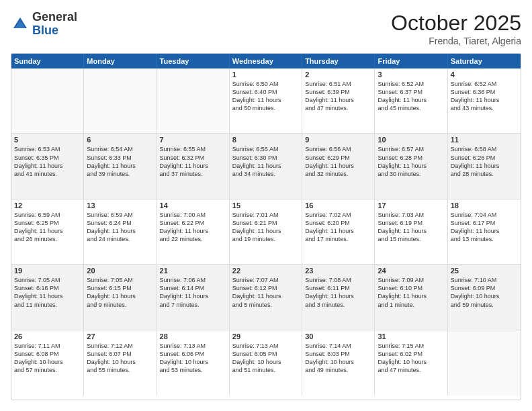 The height and width of the screenshot is (411, 532). Describe the element at coordinates (339, 293) in the screenshot. I see `day-info: Sunrise: 7:08 AM Sunset: 6:11 PM Dayligh…` at that location.